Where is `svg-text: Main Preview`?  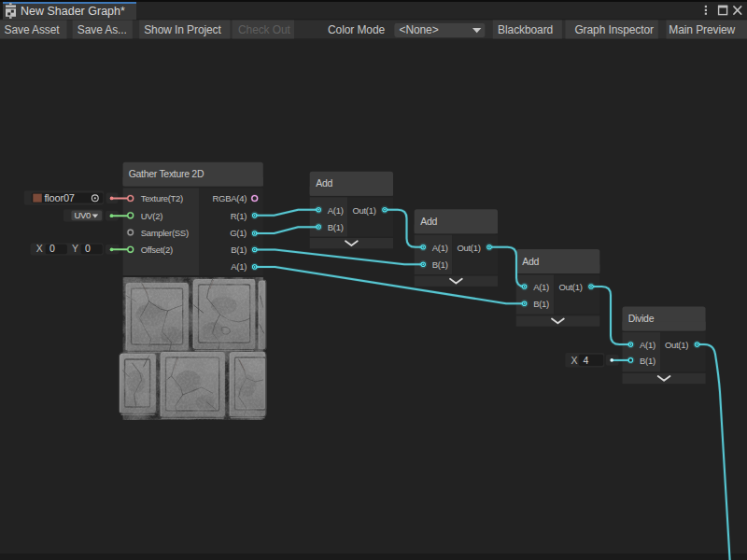
svg-text: Main Preview is located at coordinates (702, 30).